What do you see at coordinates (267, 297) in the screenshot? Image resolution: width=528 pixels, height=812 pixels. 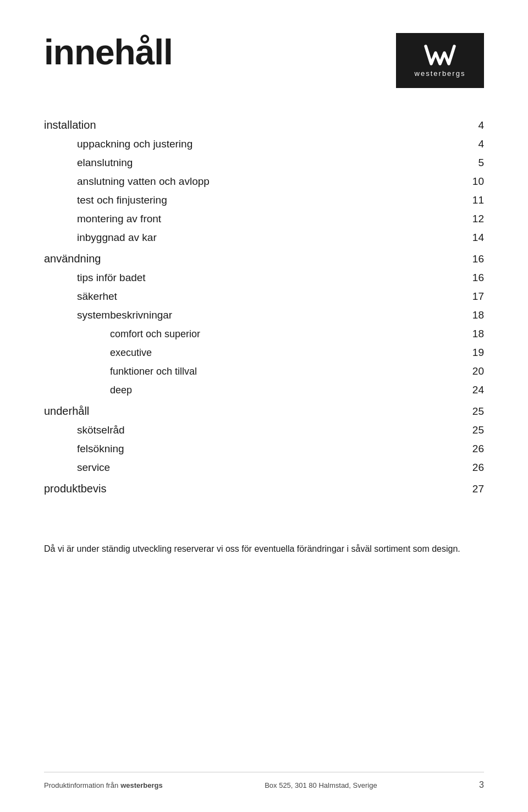 I see `toc-label: säkerhet` at bounding box center [267, 297].